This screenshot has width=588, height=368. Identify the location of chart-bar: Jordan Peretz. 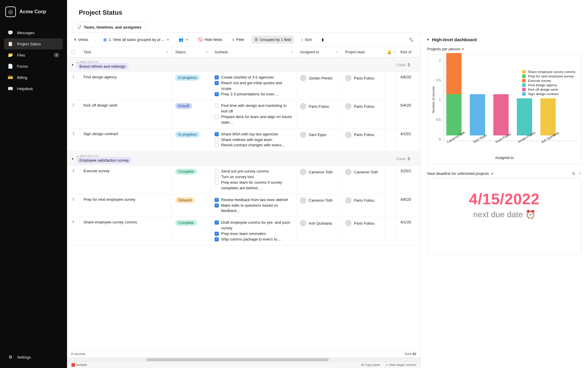
(524, 120).